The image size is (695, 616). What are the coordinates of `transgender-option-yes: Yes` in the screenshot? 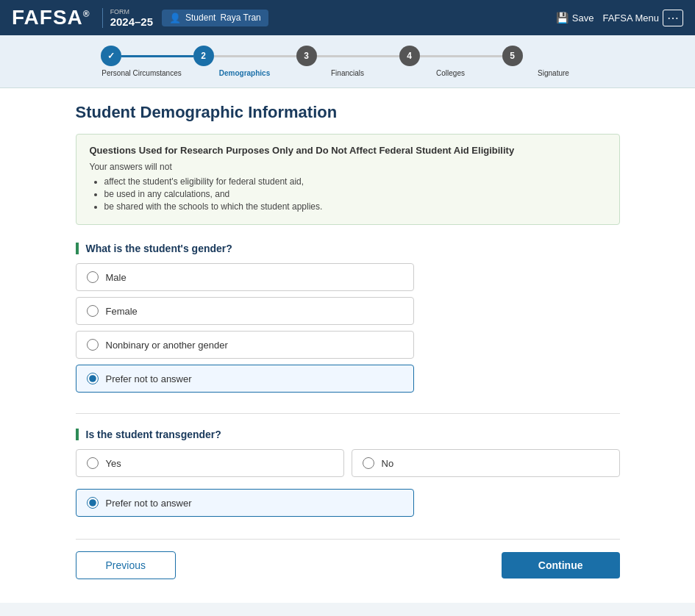 It's located at (210, 463).